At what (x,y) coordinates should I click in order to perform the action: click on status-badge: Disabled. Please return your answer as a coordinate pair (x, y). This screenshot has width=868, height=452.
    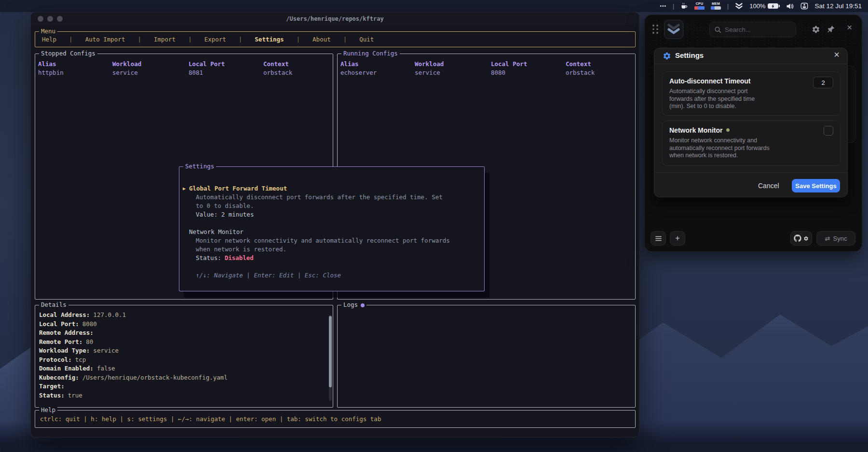
    Looking at the image, I should click on (239, 258).